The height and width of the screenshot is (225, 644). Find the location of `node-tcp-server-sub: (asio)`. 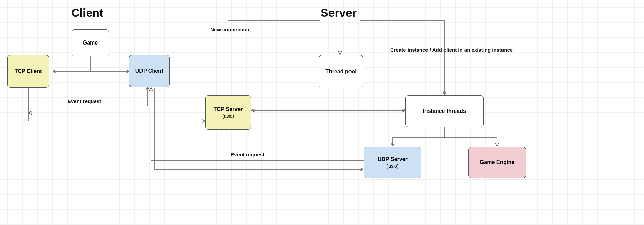

node-tcp-server-sub: (asio) is located at coordinates (228, 116).